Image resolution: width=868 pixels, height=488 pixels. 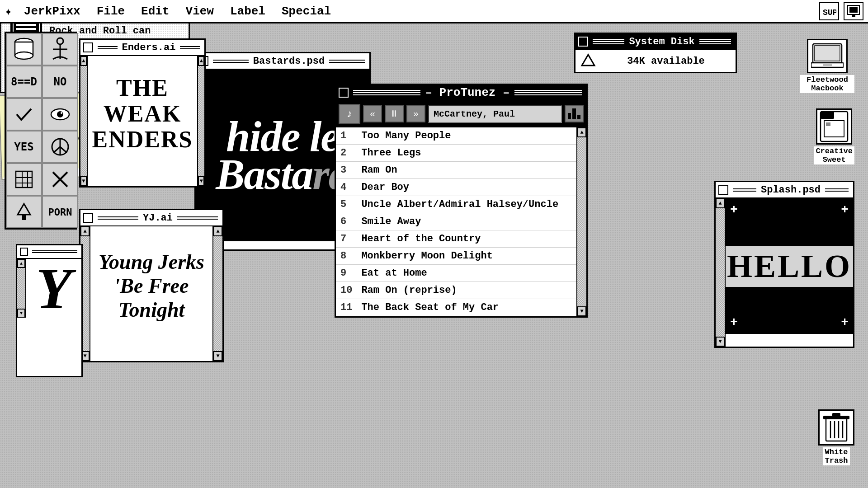 What do you see at coordinates (656, 42) in the screenshot?
I see `system-disk-titlebar: System Disk` at bounding box center [656, 42].